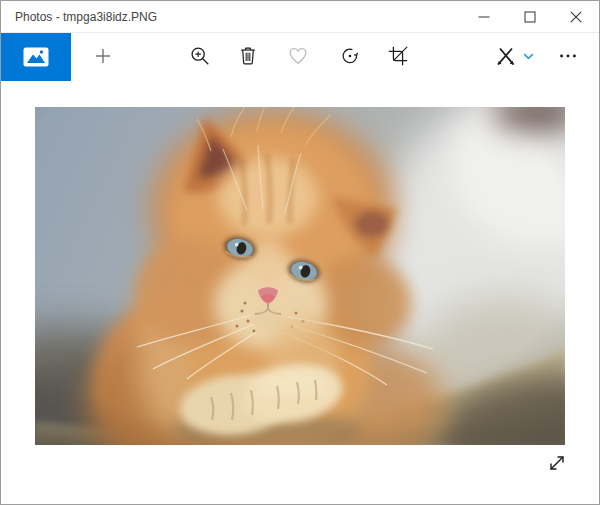  Describe the element at coordinates (398, 56) in the screenshot. I see `crop-button` at that location.